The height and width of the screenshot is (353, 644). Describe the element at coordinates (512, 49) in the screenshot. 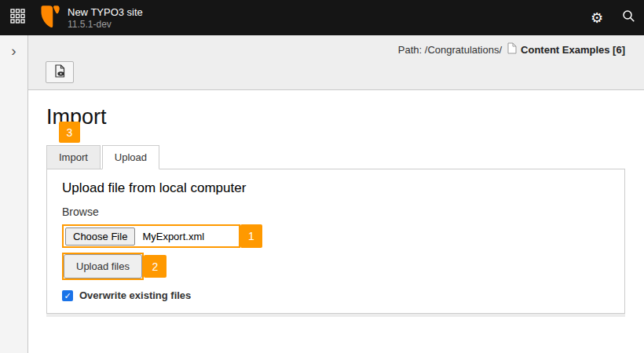

I see `page-icon` at that location.